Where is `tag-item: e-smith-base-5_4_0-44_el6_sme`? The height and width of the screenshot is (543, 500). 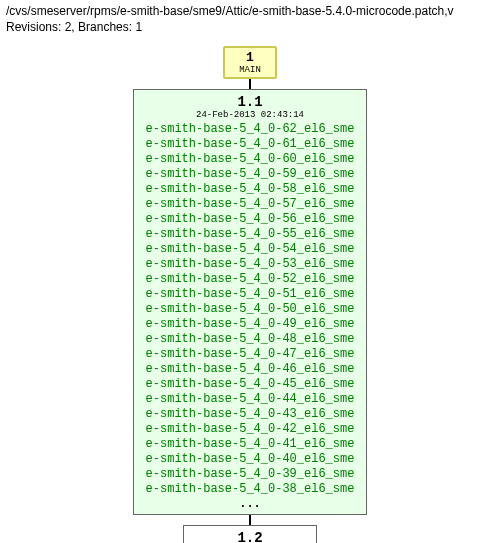
tag-item: e-smith-base-5_4_0-44_el6_sme is located at coordinates (250, 400).